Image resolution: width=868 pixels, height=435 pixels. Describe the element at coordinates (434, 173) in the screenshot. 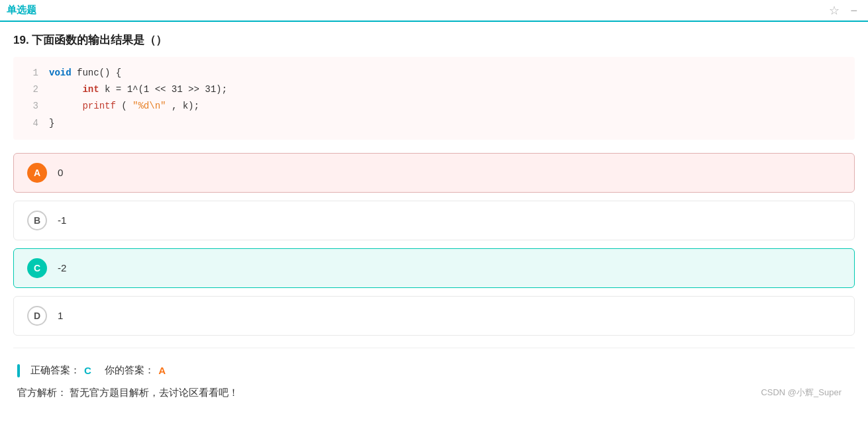

I see `option-a: A 0` at that location.